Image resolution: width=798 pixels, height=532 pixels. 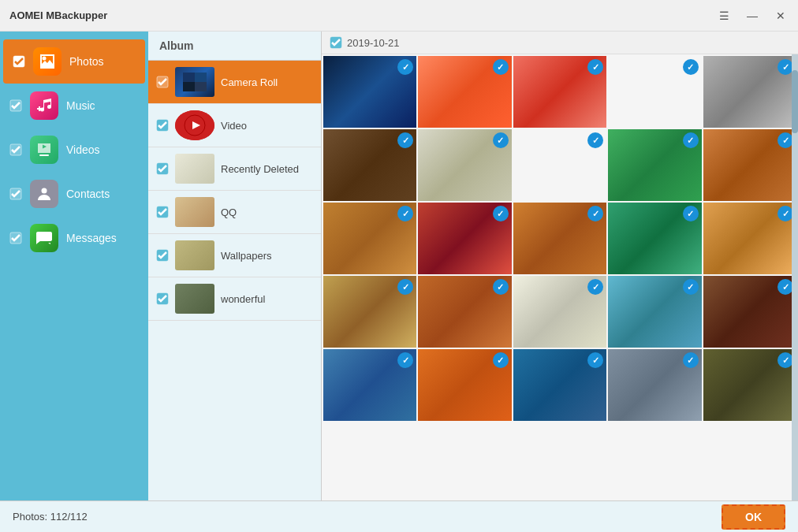 I want to click on photo-cell-4: ✓, so click(x=654, y=91).